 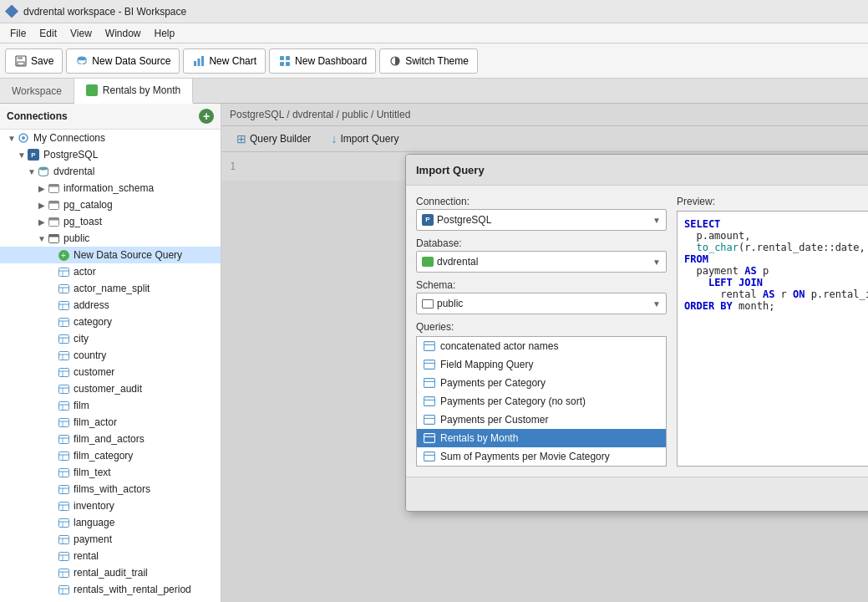 What do you see at coordinates (110, 406) in the screenshot?
I see `tree-table-film: film` at bounding box center [110, 406].